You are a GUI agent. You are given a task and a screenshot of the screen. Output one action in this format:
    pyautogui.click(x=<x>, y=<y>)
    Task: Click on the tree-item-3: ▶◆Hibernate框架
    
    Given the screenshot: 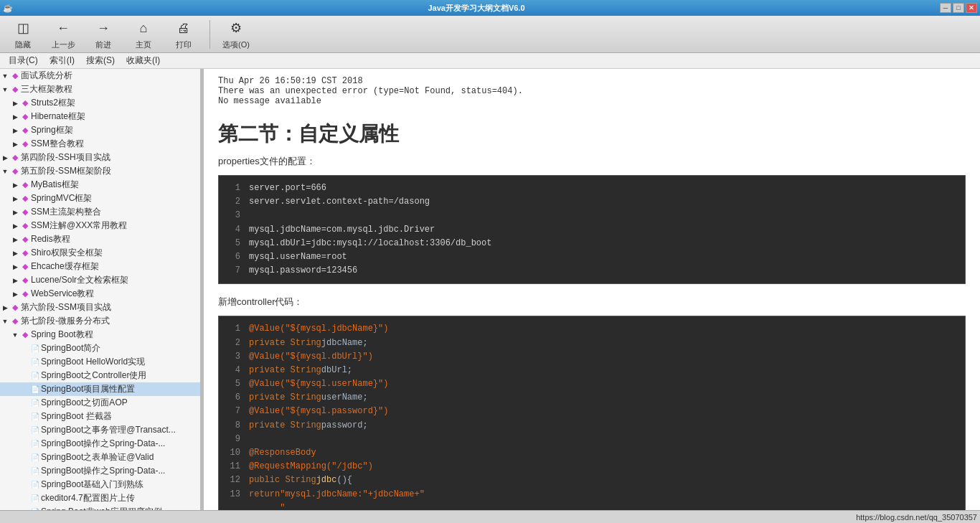 What is the action you would take?
    pyautogui.click(x=100, y=116)
    